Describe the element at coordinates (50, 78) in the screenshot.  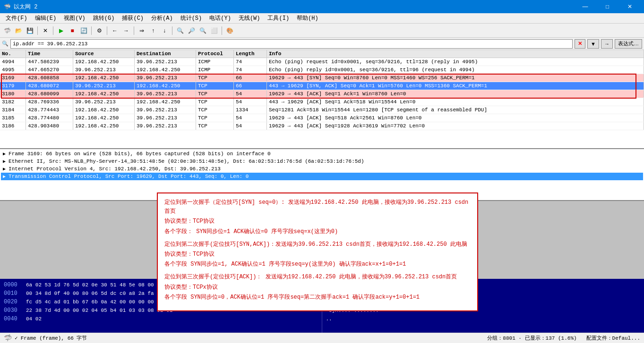
I see `cell-1: 428.608858` at that location.